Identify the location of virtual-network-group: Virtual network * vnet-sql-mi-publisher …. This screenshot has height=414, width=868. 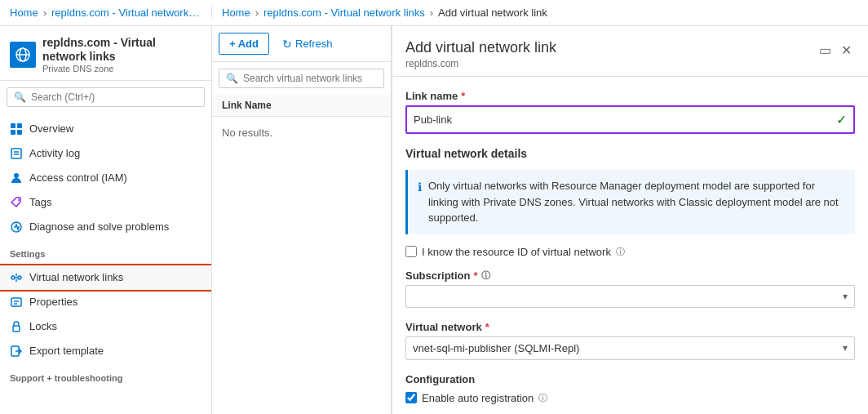
(630, 341).